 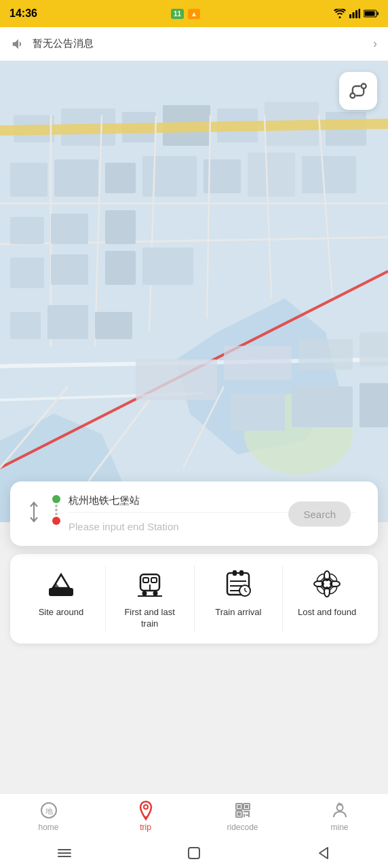 What do you see at coordinates (194, 853) in the screenshot?
I see `home-system-button` at bounding box center [194, 853].